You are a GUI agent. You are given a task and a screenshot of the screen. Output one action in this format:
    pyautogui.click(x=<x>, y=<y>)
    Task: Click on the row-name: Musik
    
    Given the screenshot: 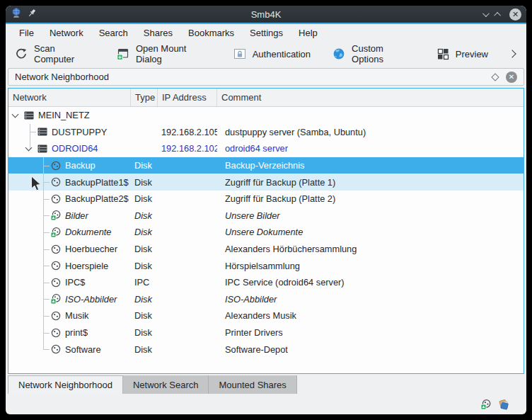 What is the action you would take?
    pyautogui.click(x=78, y=316)
    